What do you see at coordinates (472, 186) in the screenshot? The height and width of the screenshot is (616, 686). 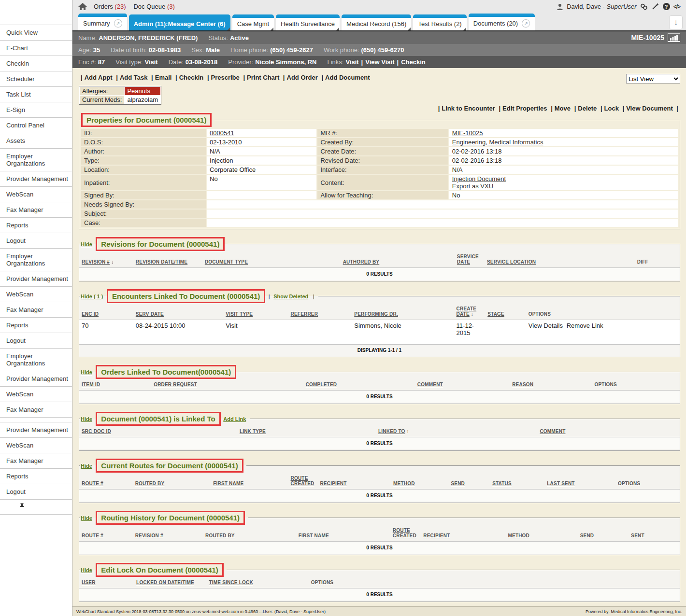 I see `export-as-vxu-link: Export as VXU` at bounding box center [472, 186].